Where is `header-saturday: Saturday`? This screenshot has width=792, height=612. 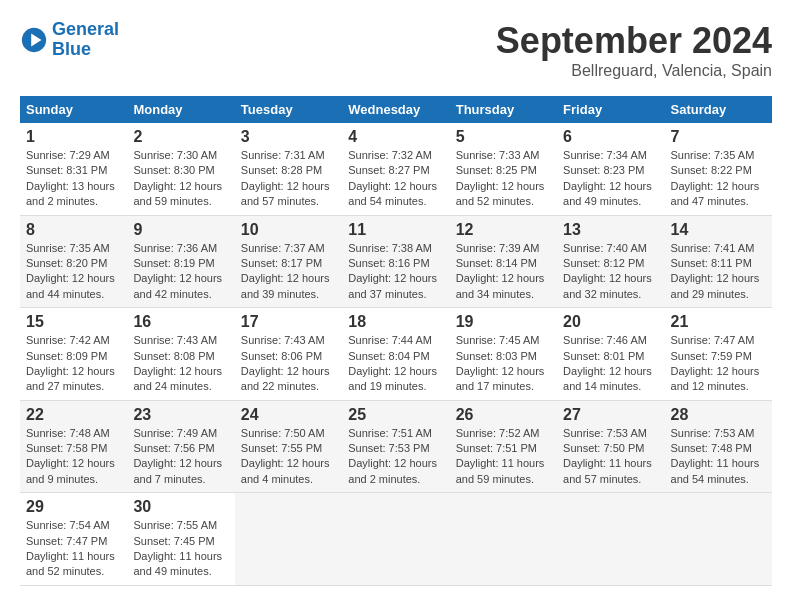
header-saturday: Saturday is located at coordinates (718, 110).